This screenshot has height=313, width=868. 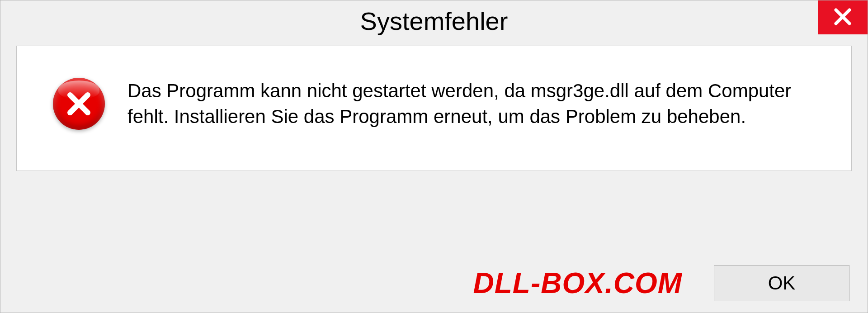 I want to click on footer: DLL-BOX.COM OK, so click(x=434, y=283).